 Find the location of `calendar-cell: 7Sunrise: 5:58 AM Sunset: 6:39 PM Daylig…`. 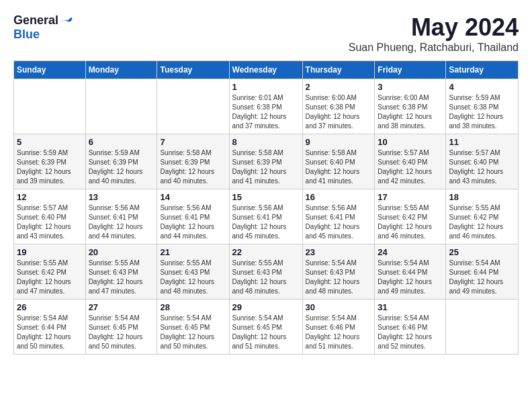

calendar-cell: 7Sunrise: 5:58 AM Sunset: 6:39 PM Daylig… is located at coordinates (193, 162).